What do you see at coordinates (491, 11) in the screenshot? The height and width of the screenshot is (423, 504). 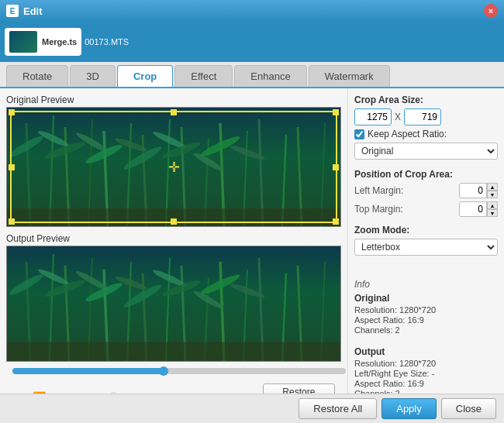 I see `close-window-button: ×` at bounding box center [491, 11].